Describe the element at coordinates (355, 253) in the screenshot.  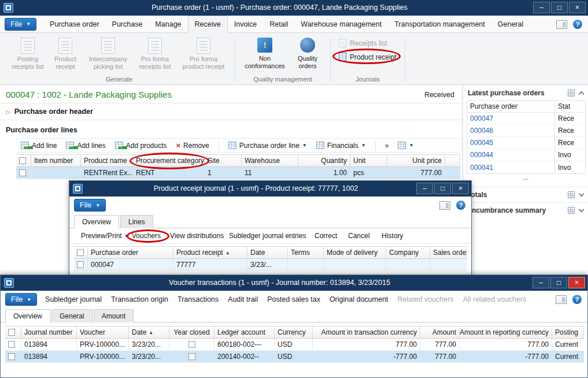
I see `col-mode-of-delivery: Mode of delivery` at that location.